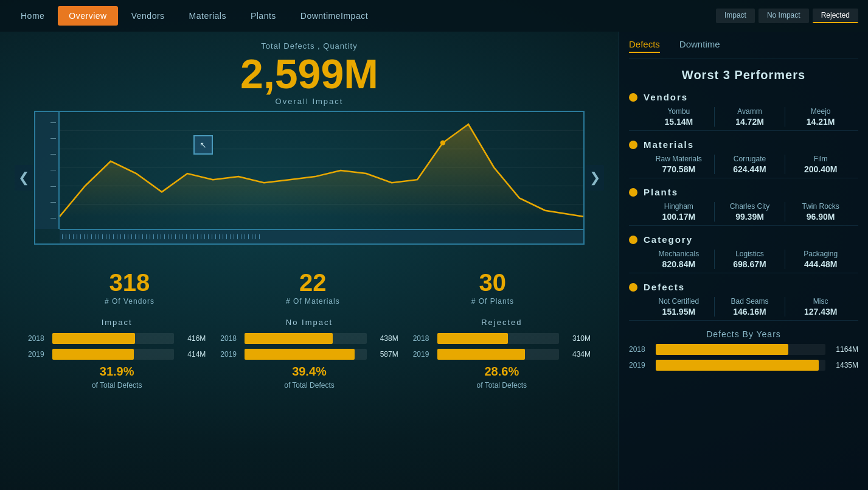 This screenshot has width=868, height=490. What do you see at coordinates (203, 145) in the screenshot?
I see `cursor-marker: ↖` at bounding box center [203, 145].